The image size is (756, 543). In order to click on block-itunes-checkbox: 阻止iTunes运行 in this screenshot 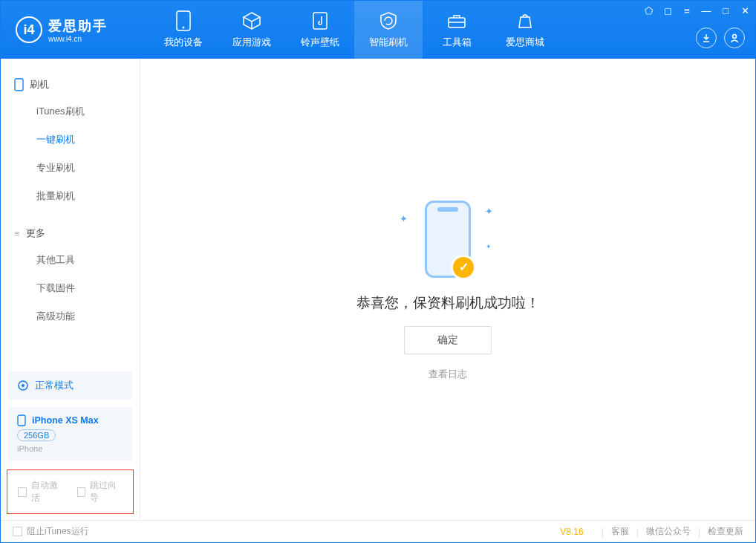, I will do `click(50, 532)`.